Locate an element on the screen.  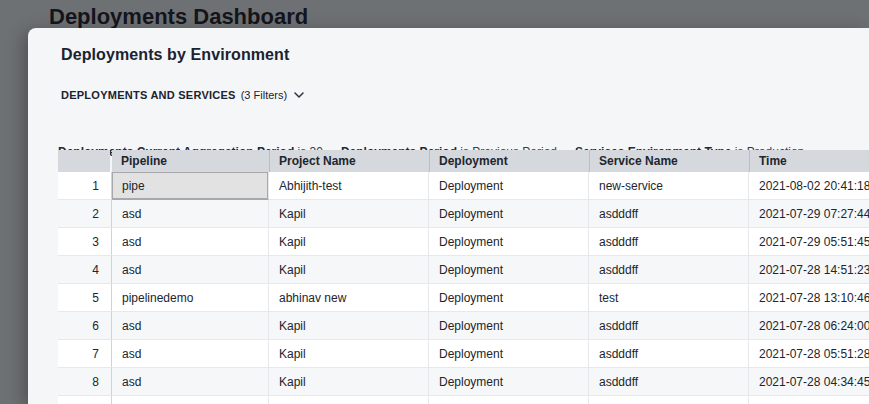
cell-service-name: test is located at coordinates (669, 298).